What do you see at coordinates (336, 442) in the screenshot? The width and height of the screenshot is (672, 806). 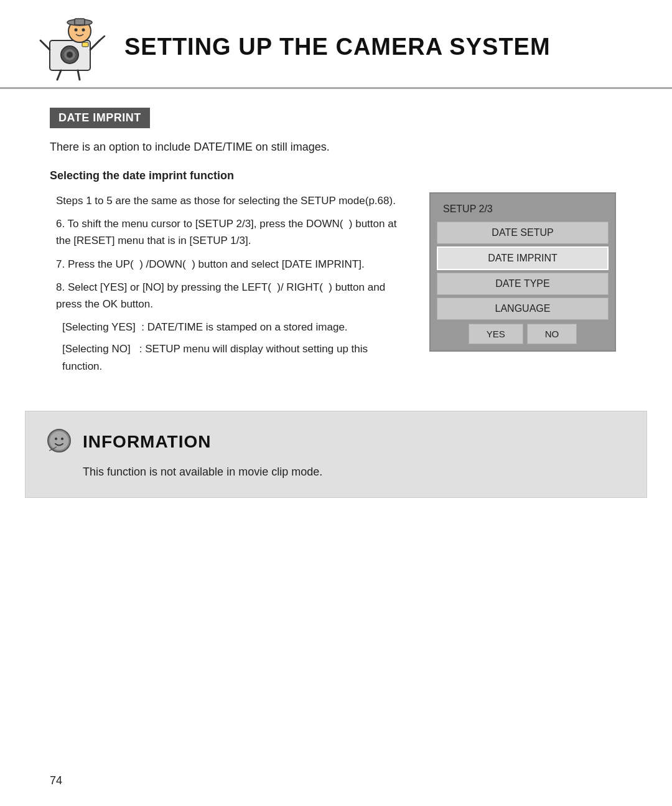 I see `info-header: INFORMATION` at bounding box center [336, 442].